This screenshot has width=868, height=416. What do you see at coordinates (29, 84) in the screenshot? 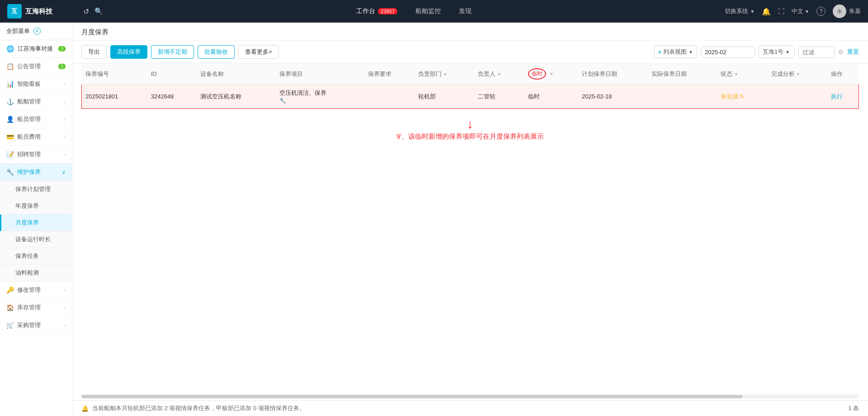
I see `sidebar-item-label: 智能看板` at bounding box center [29, 84].